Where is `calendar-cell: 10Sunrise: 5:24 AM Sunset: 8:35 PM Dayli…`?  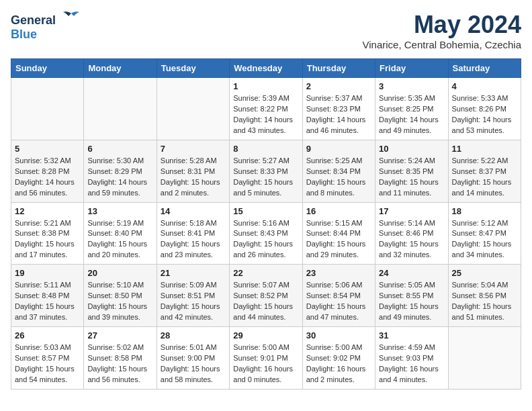 calendar-cell: 10Sunrise: 5:24 AM Sunset: 8:35 PM Dayli… is located at coordinates (412, 171).